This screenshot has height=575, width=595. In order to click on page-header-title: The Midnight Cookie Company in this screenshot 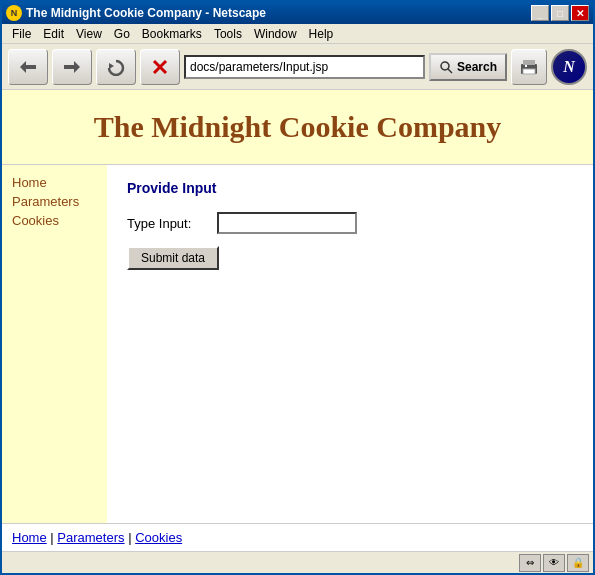, I will do `click(298, 127)`.